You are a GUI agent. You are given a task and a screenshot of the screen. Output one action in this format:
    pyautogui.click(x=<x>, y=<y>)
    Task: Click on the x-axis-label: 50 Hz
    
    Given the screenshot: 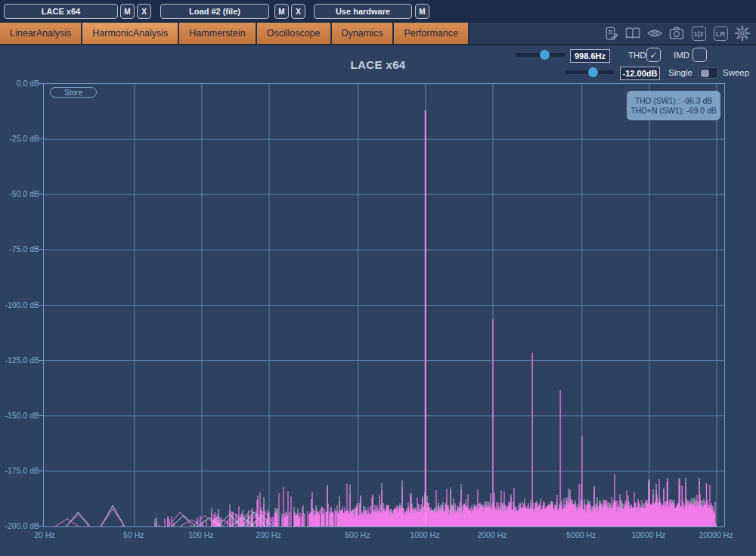 What is the action you would take?
    pyautogui.click(x=133, y=535)
    